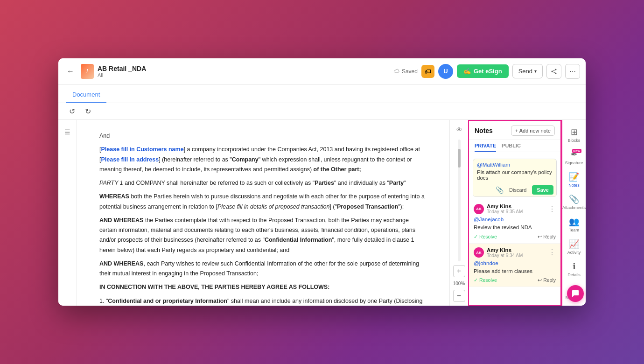  I want to click on doc-para-5: AND WHEREAS, each Party wishes to review…, so click(263, 269).